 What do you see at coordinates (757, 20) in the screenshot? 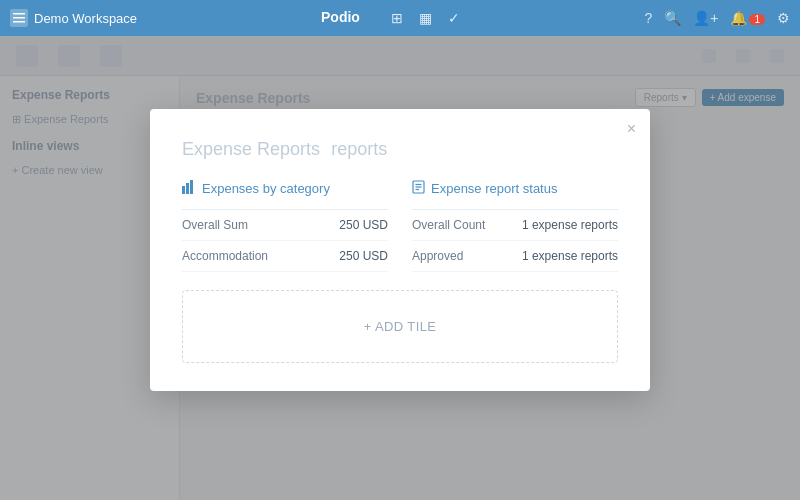
I see `notification-count: 1` at bounding box center [757, 20].